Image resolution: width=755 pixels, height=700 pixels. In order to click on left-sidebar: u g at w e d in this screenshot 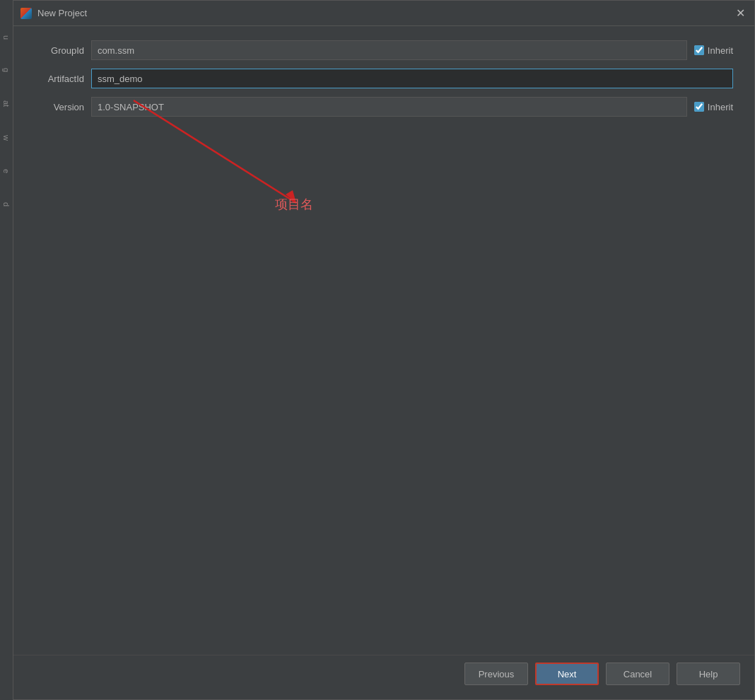, I will do `click(6, 350)`.